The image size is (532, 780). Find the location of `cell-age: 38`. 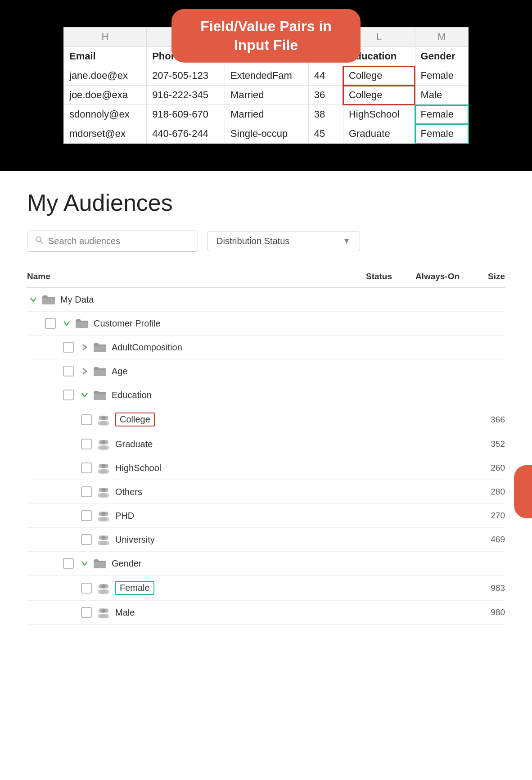

cell-age: 38 is located at coordinates (326, 114).